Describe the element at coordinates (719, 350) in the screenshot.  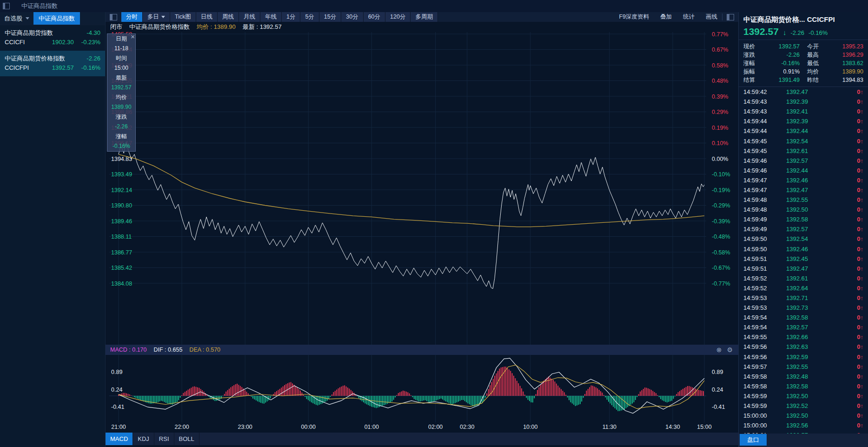
I see `close-circle-icon: ⊗` at that location.